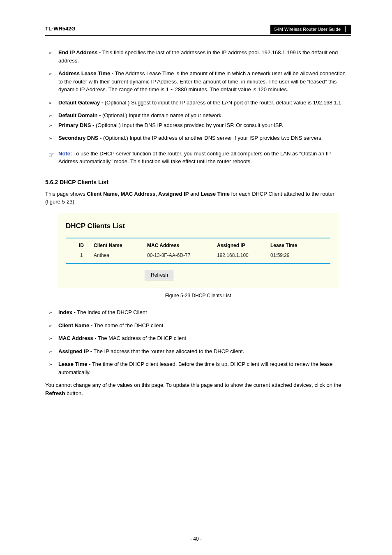 The image size is (392, 555). What do you see at coordinates (205, 352) in the screenshot?
I see `bullet-text: Assigned IP - The IP address that the ro…` at bounding box center [205, 352].